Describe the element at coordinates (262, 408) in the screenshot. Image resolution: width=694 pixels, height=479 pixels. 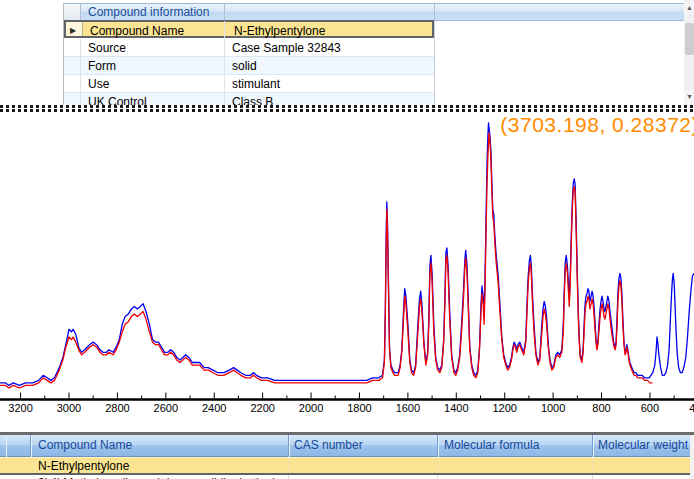
I see `x-axis-tick-label: 2200` at that location.